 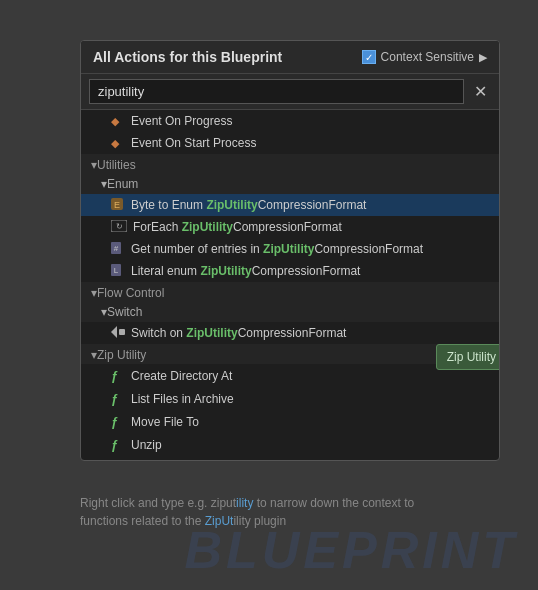 I want to click on list-item: ↻ ForEach ZipUtilityCompressionFormat, so click(x=290, y=227).